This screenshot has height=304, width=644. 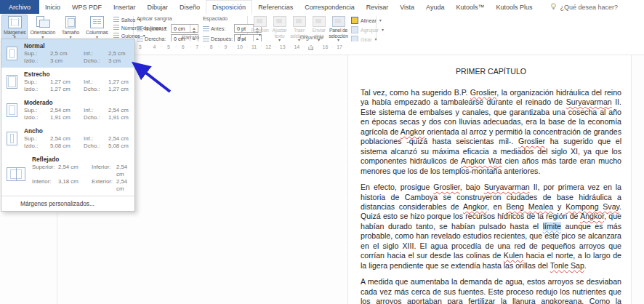 What do you see at coordinates (279, 28) in the screenshot?
I see `ajustar-texto-button: Ajustar texto ▾` at bounding box center [279, 28].